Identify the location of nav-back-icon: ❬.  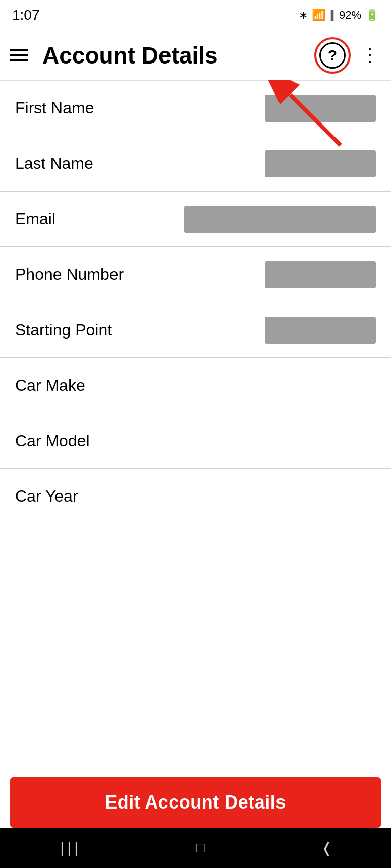
(327, 848).